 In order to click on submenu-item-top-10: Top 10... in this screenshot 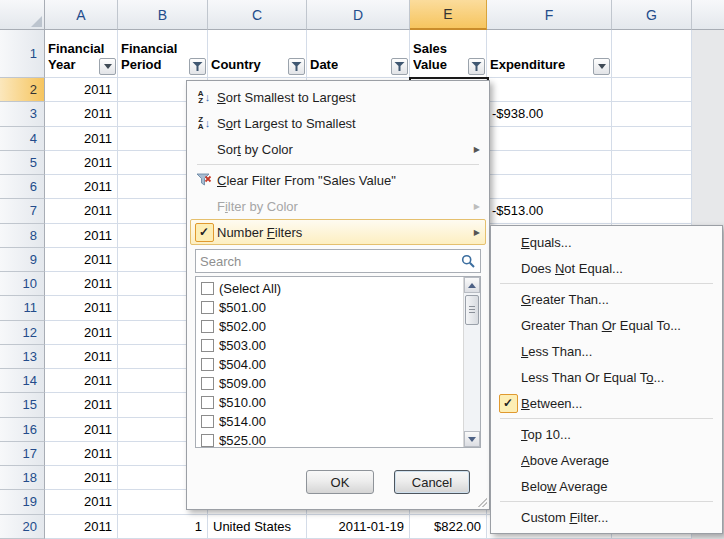, I will do `click(606, 434)`.